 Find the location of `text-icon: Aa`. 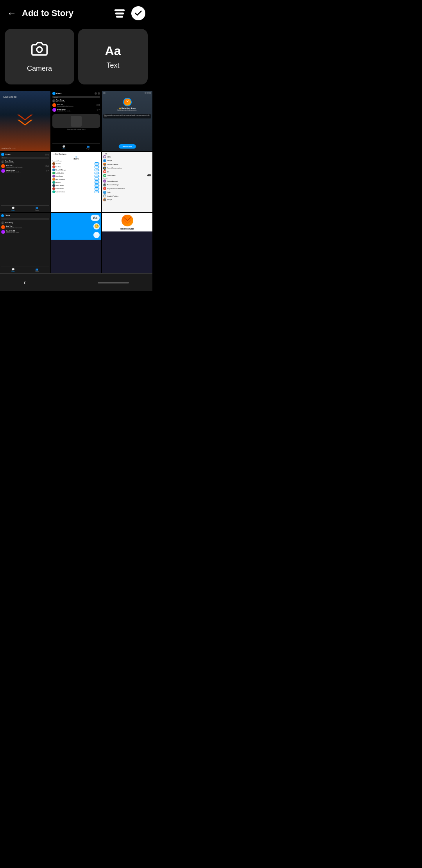

text-icon: Aa is located at coordinates (113, 51).